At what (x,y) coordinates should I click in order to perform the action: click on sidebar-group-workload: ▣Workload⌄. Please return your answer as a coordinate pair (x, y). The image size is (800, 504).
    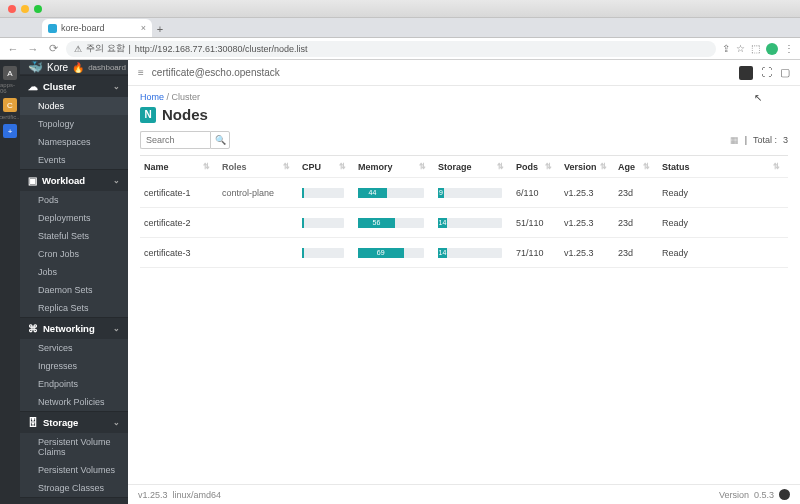
    Looking at the image, I should click on (74, 180).